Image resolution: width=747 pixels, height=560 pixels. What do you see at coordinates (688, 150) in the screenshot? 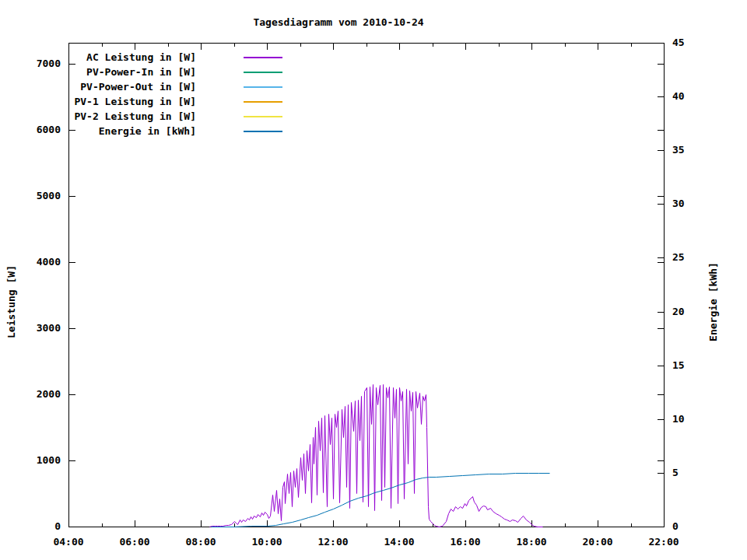
I see `y-right-tick-label: 35` at bounding box center [688, 150].